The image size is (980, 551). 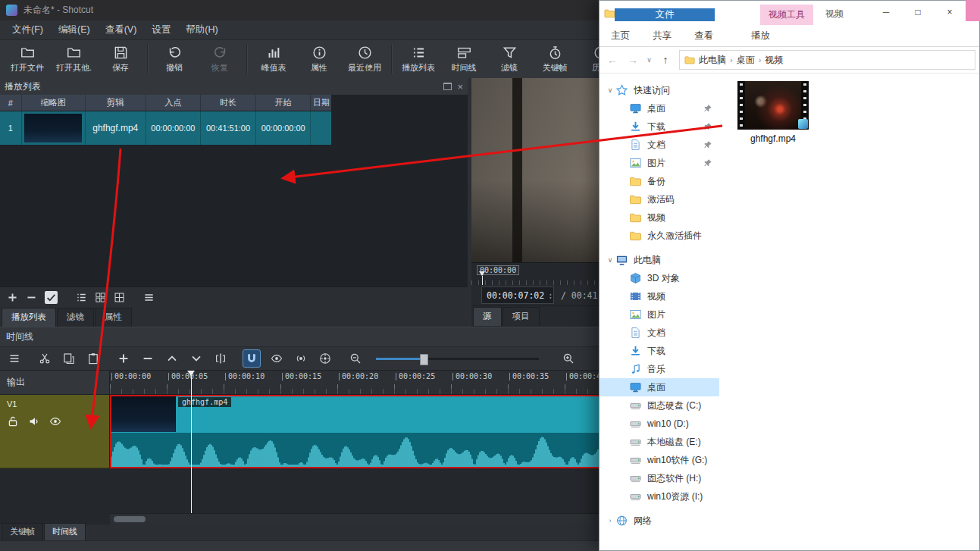 What do you see at coordinates (950, 12) in the screenshot?
I see `close-button: ×` at bounding box center [950, 12].